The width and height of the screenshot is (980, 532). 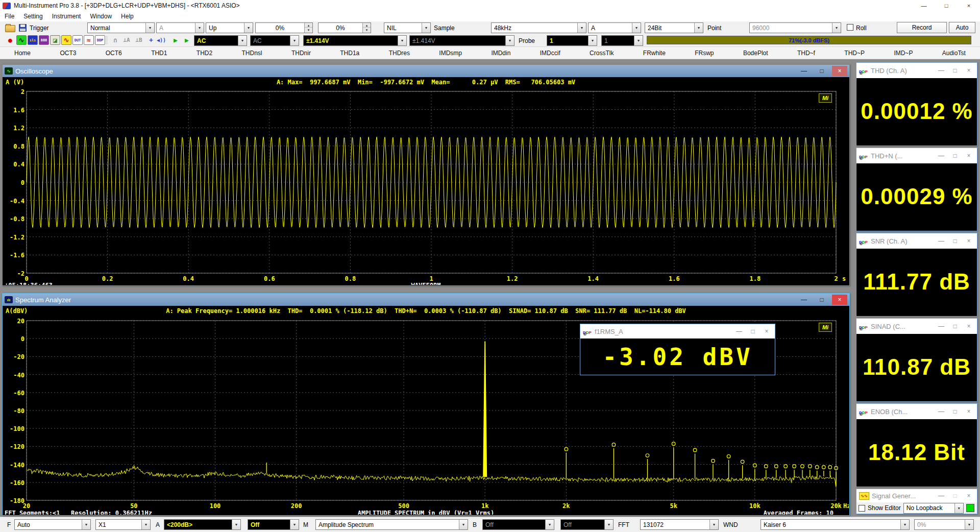 What do you see at coordinates (917, 241) in the screenshot?
I see `ddp-titlebar: DDP⊕SNR (Ch. A)—□×` at bounding box center [917, 241].